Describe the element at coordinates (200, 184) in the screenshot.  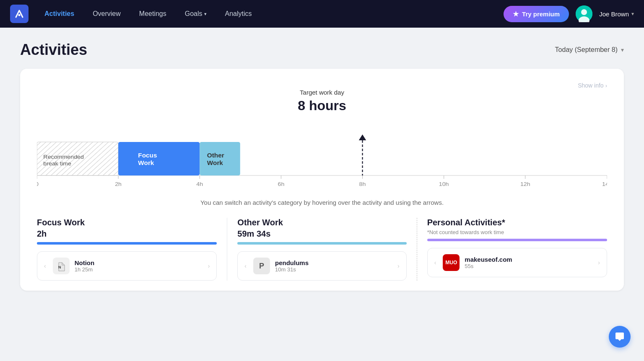
I see `svg-text: 4h` at that location.